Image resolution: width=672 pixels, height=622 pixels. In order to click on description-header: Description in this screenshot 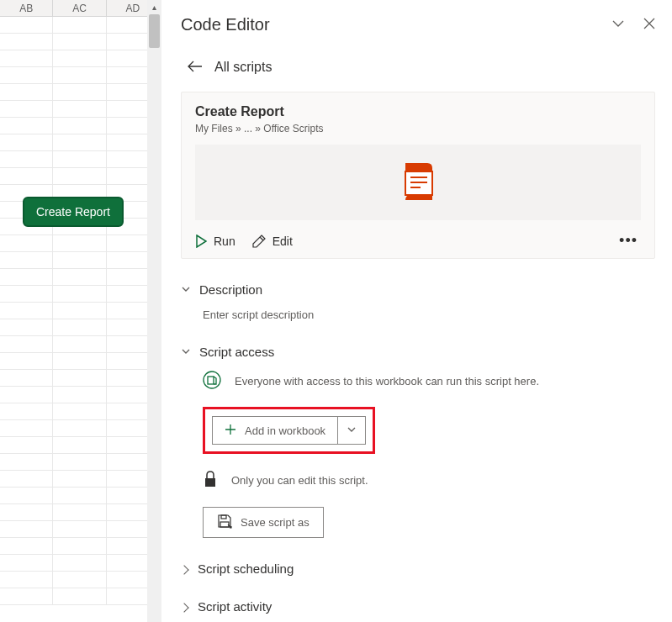, I will do `click(418, 289)`.